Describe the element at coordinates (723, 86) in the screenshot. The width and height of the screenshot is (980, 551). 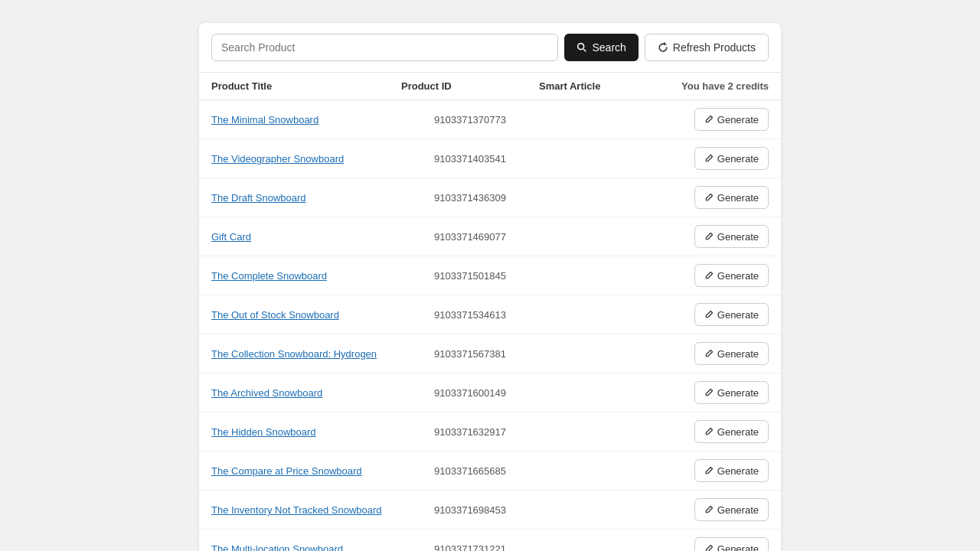
I see `credits-text: You have 2 credits` at that location.